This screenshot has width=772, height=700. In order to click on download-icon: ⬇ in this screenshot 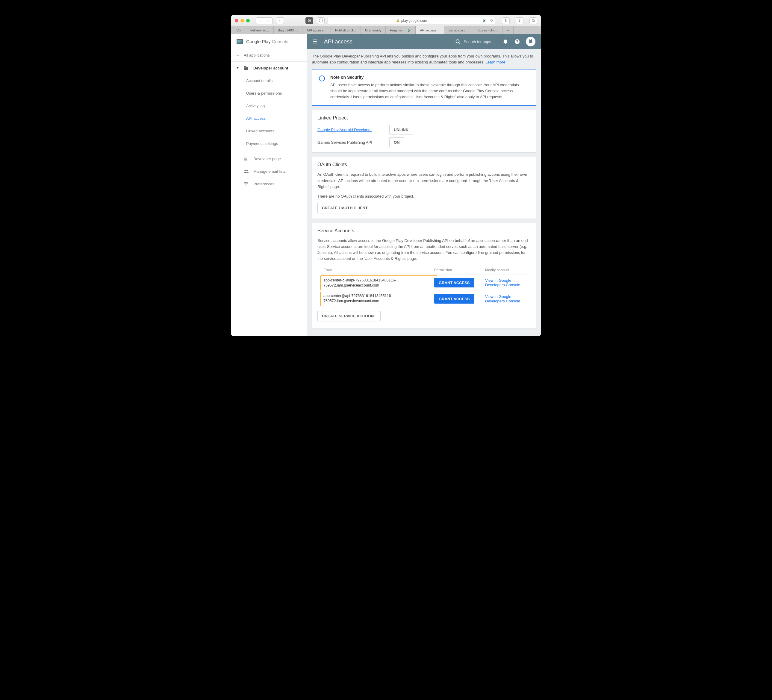, I will do `click(506, 21)`.